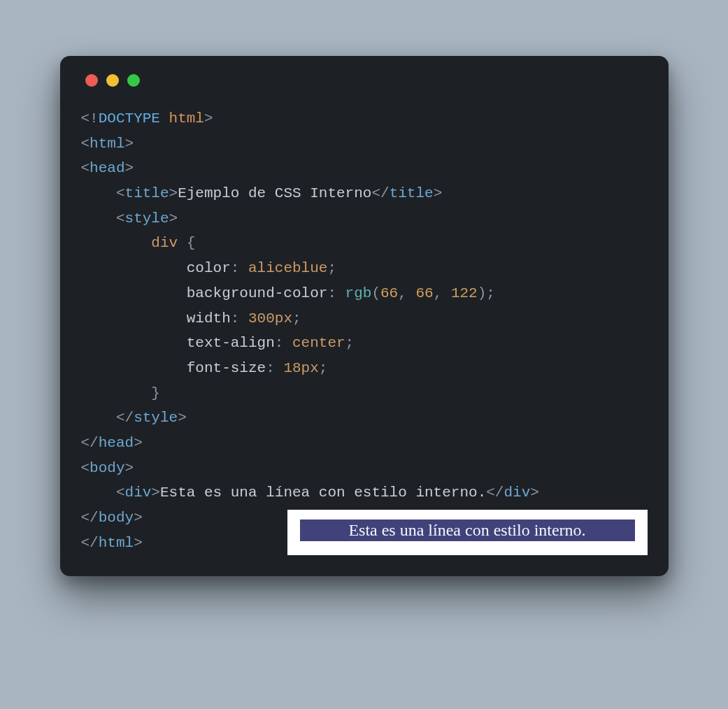 Image resolution: width=728 pixels, height=709 pixels. Describe the element at coordinates (107, 144) in the screenshot. I see `token-tag-html-open: html` at that location.